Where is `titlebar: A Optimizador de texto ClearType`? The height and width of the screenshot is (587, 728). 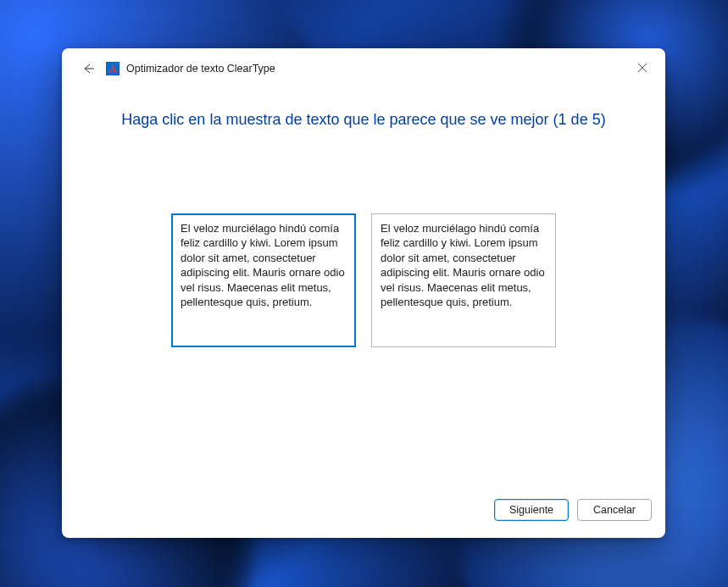 titlebar: A Optimizador de texto ClearType is located at coordinates (364, 69).